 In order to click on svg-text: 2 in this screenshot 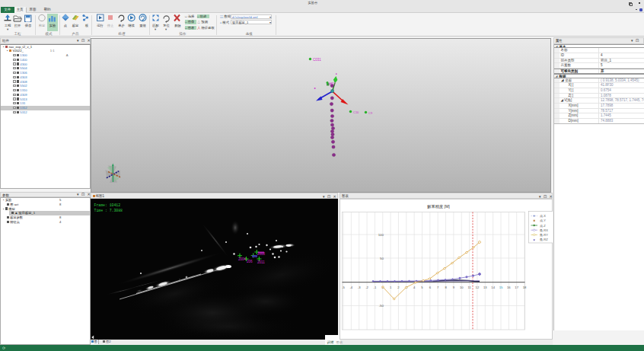, I will do `click(399, 288)`.